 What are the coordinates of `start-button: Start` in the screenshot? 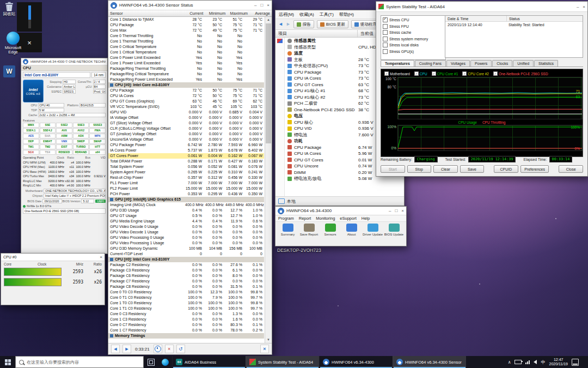 It's located at (393, 169).